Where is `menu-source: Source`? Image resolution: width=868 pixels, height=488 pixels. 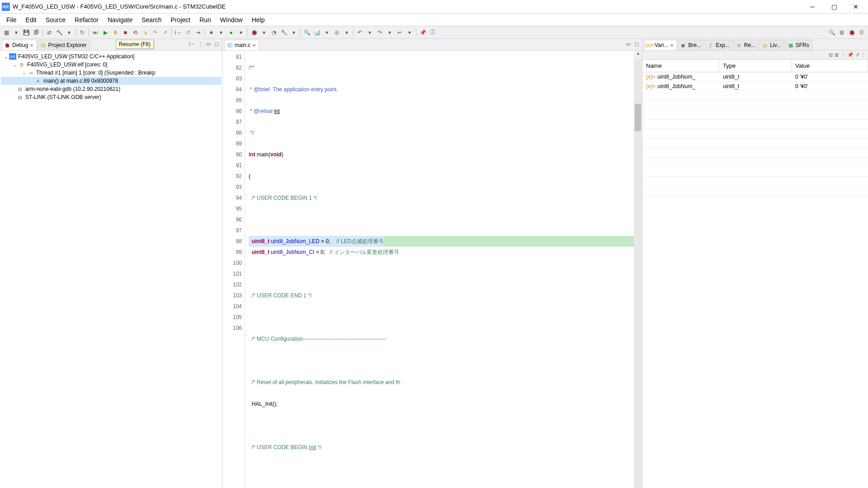 menu-source: Source is located at coordinates (56, 20).